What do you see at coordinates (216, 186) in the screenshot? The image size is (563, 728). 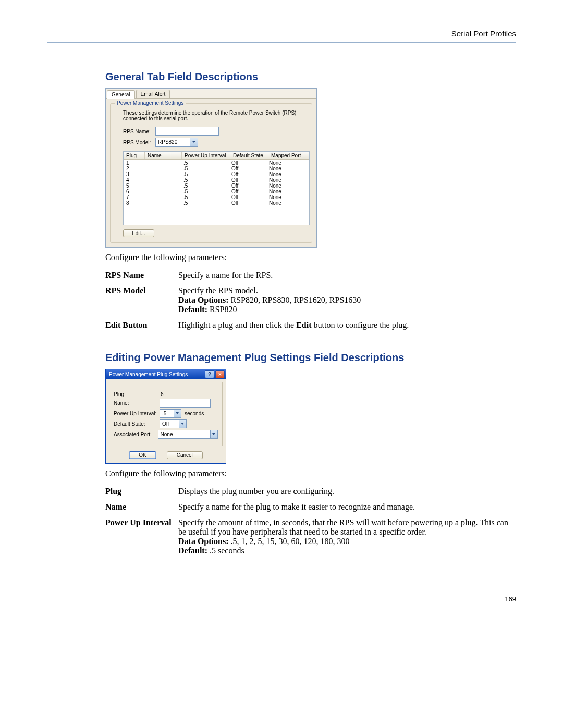 I see `table-row: 5.5OffNone` at bounding box center [216, 186].